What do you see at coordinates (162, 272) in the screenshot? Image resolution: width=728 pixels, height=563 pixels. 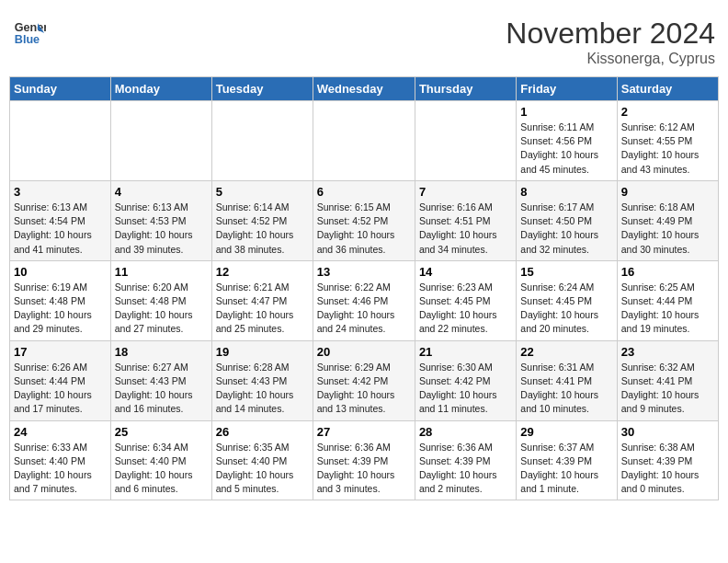 I see `day-number: 11` at bounding box center [162, 272].